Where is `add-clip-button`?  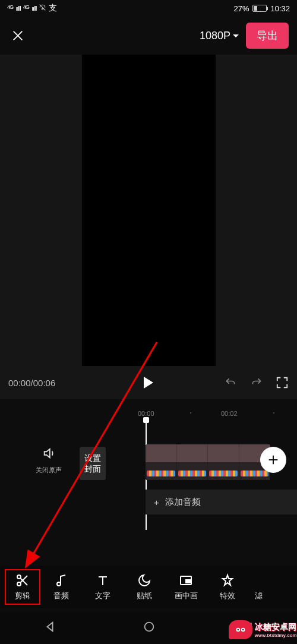 add-clip-button is located at coordinates (273, 460).